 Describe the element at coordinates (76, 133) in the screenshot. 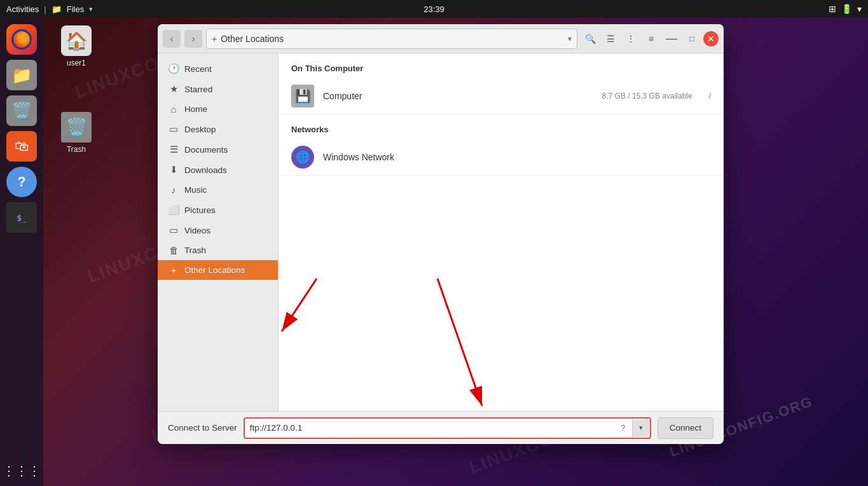

I see `desktop-icon-trash: 🗑️ Trash` at that location.